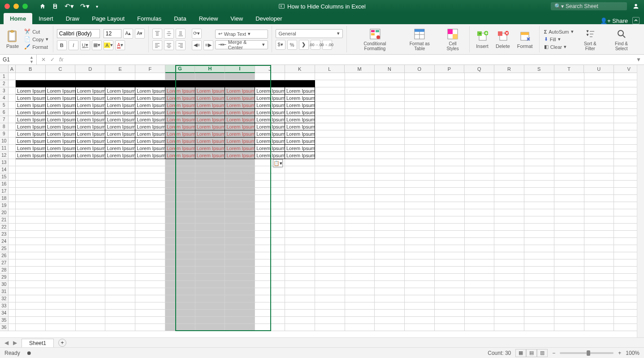  What do you see at coordinates (390, 328) in the screenshot?
I see `cell-N36` at bounding box center [390, 328].